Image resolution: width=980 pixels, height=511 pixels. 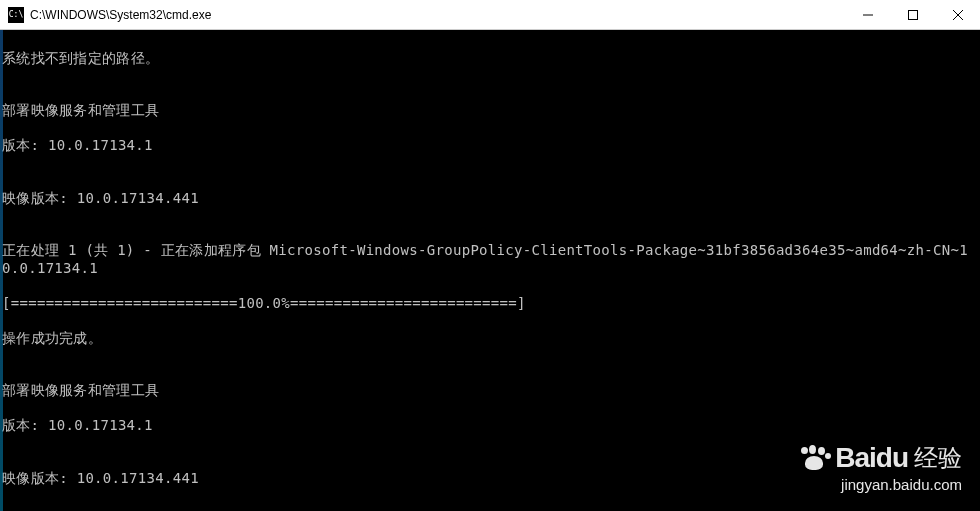 What do you see at coordinates (2, 270) in the screenshot?
I see `left-edge-decoration` at bounding box center [2, 270].